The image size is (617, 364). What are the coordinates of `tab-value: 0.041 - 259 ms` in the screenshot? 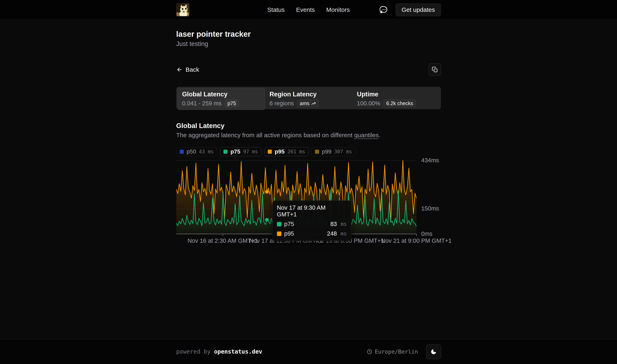 It's located at (202, 104).